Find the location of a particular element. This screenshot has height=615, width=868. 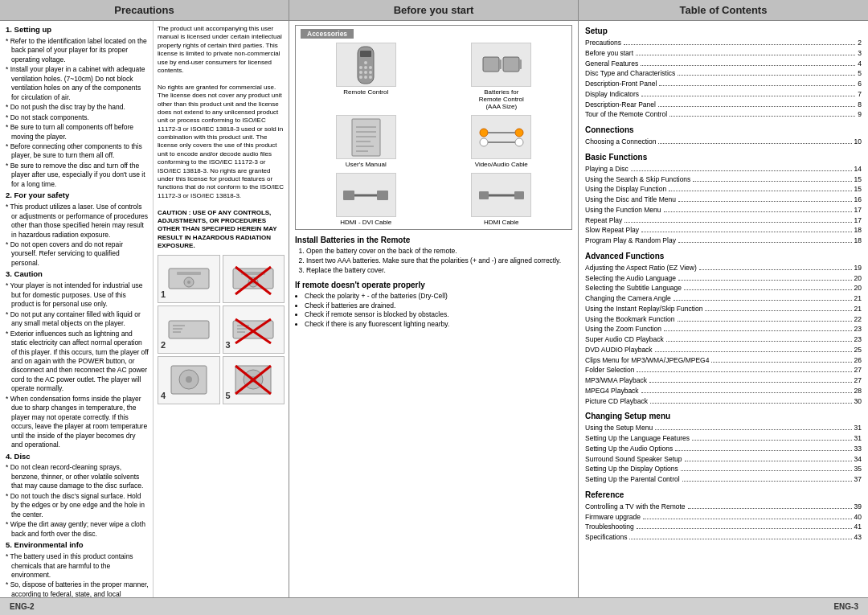

toc-setup-menu-title: Changing Setup menu is located at coordinates (723, 416).